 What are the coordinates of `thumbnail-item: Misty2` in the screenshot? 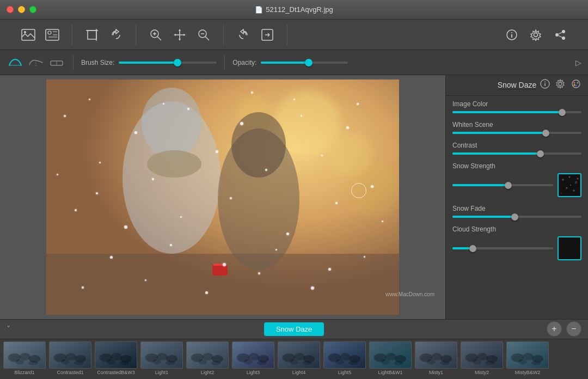 It's located at (482, 359).